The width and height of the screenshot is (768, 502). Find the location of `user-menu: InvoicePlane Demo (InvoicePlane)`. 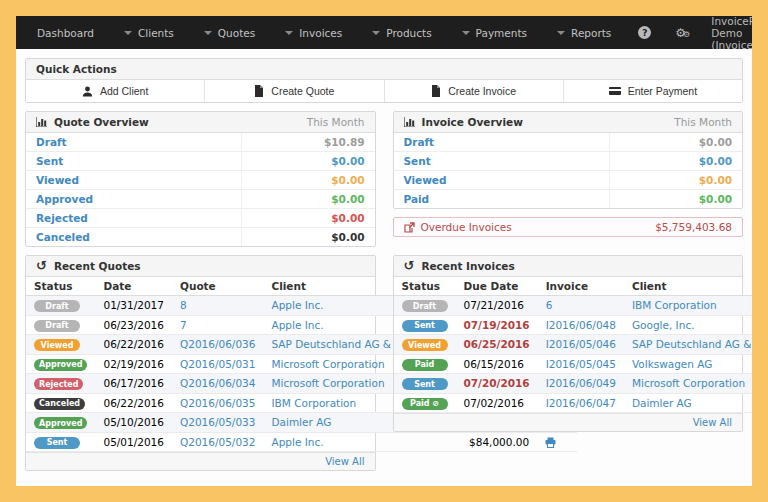

user-menu: InvoicePlane Demo (InvoicePlane) is located at coordinates (726, 34).